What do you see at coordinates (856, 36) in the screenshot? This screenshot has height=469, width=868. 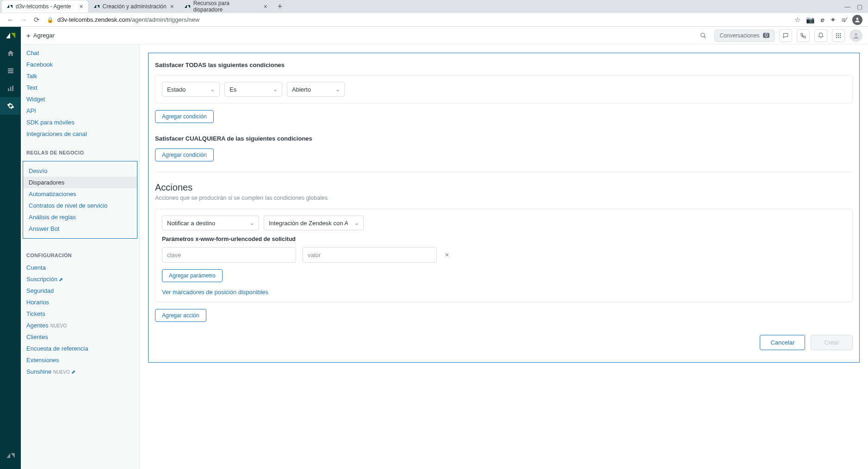 I see `user-avatar` at bounding box center [856, 36].